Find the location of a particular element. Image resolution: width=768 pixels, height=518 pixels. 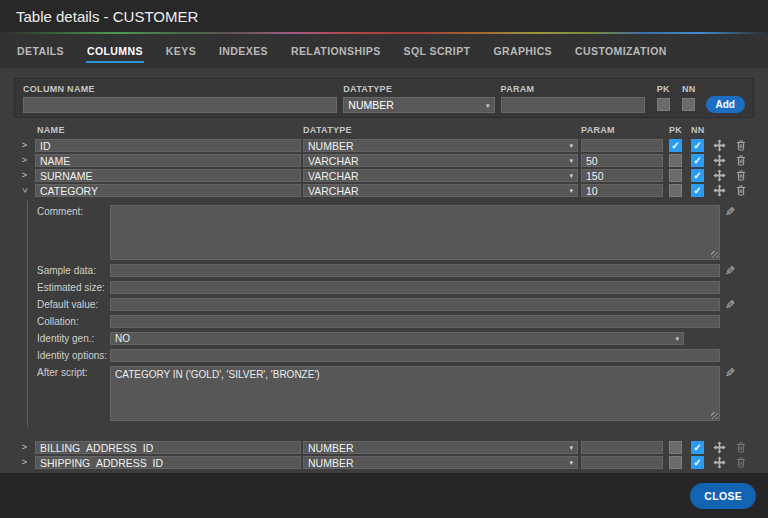

tab-details: DETAILS is located at coordinates (40, 52).